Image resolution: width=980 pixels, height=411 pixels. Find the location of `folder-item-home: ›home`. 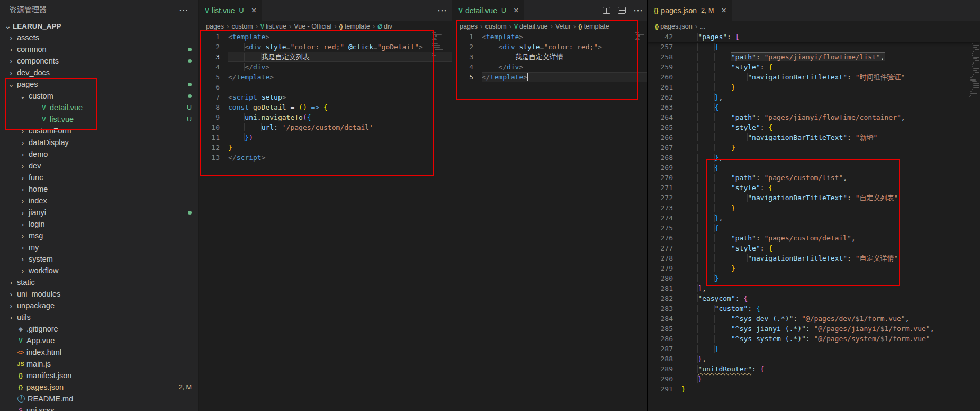

folder-item-home: ›home is located at coordinates (99, 189).